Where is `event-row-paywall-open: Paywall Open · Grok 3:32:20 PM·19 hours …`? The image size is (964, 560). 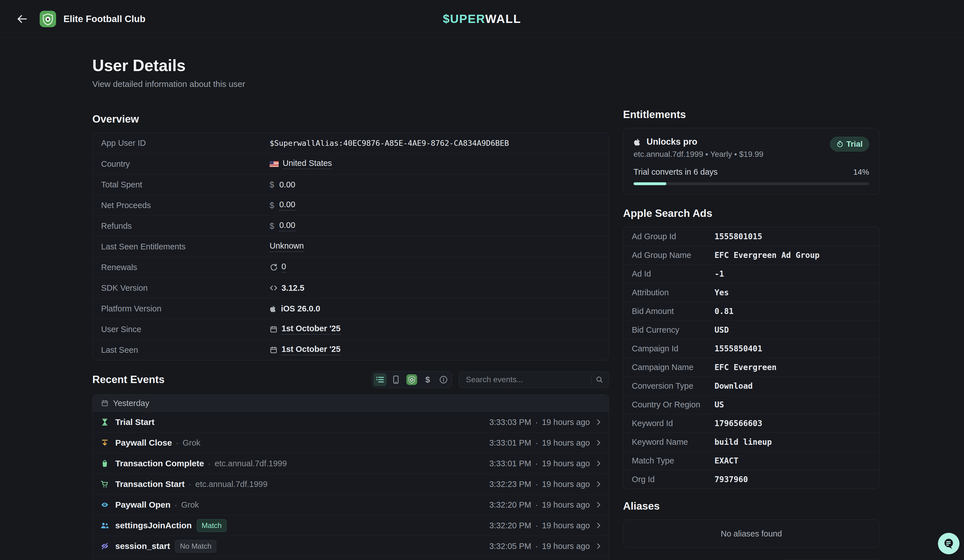 event-row-paywall-open: Paywall Open · Grok 3:32:20 PM·19 hours … is located at coordinates (350, 505).